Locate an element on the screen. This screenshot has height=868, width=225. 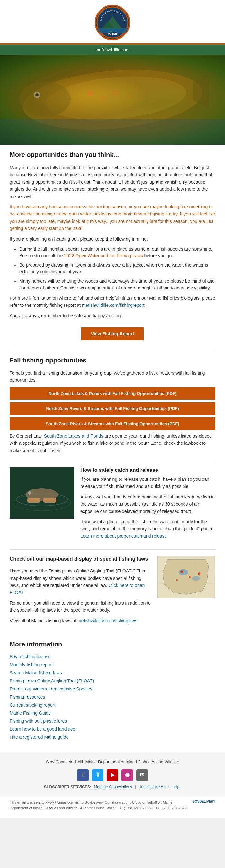
list-item: Fishing with soft plastic lures is located at coordinates (112, 721).